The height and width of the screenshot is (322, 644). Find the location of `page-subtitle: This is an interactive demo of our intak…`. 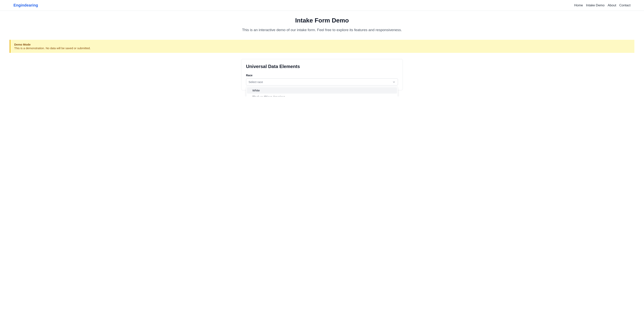

page-subtitle: This is an interactive demo of our intak… is located at coordinates (322, 30).